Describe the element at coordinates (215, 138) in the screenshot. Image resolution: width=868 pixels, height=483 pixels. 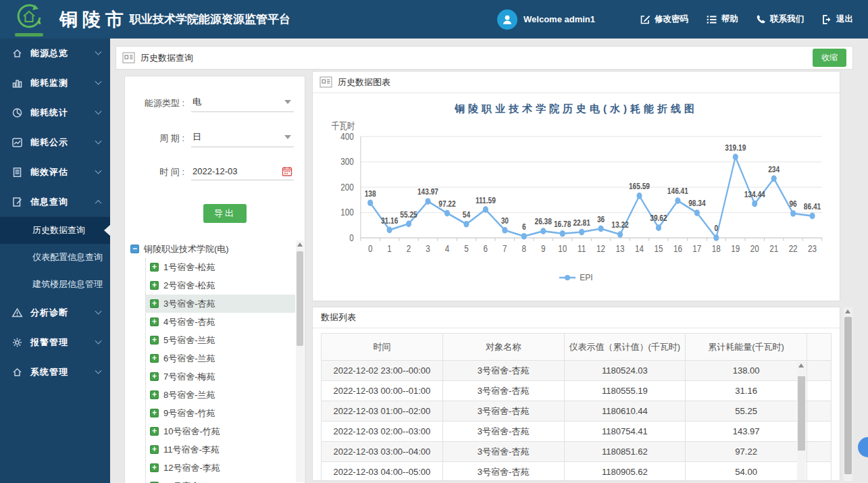
I see `form-row-1: 周 期 : 日` at that location.